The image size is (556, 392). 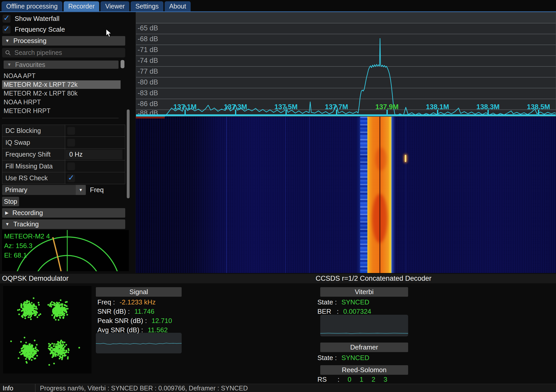 I want to click on status-bar-message: Progress nan%, Viterbi : SYNCED BER : 0.…, so click(x=144, y=388).